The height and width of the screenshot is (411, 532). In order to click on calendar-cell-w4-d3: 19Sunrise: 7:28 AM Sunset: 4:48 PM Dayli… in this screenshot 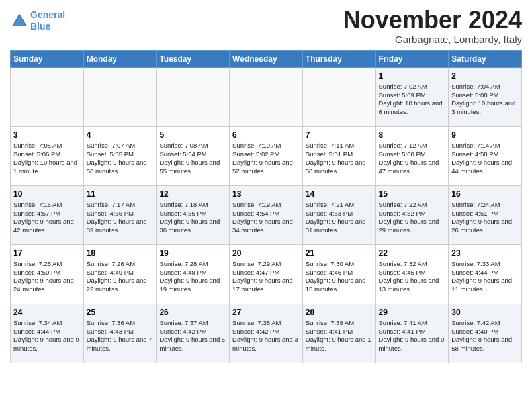, I will do `click(193, 274)`.